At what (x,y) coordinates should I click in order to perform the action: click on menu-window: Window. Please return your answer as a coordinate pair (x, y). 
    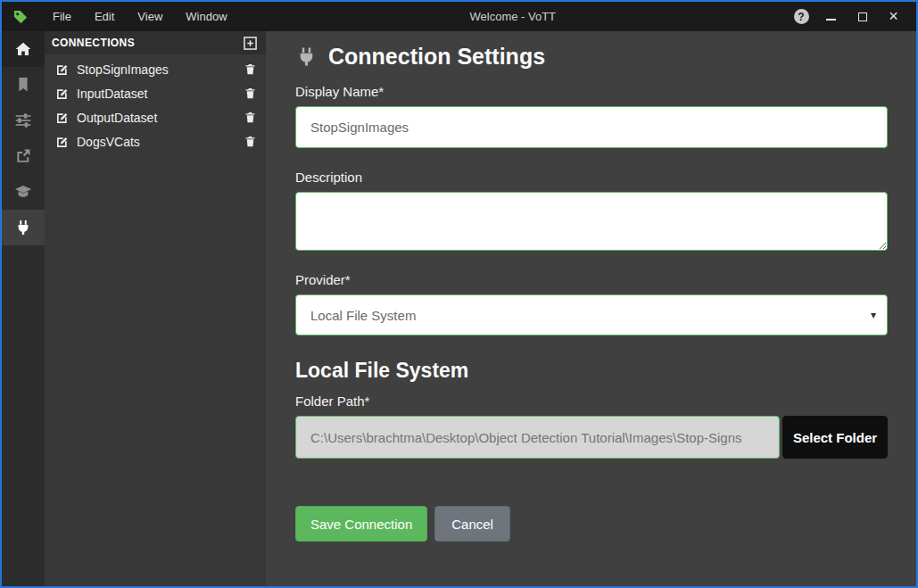
    Looking at the image, I should click on (206, 16).